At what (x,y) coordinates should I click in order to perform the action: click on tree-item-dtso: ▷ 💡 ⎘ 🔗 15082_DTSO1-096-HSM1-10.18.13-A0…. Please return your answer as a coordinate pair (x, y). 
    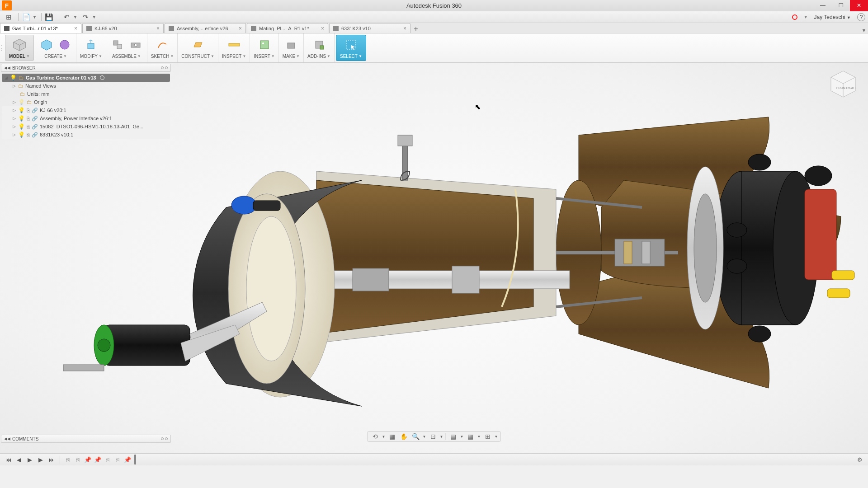
    Looking at the image, I should click on (86, 127).